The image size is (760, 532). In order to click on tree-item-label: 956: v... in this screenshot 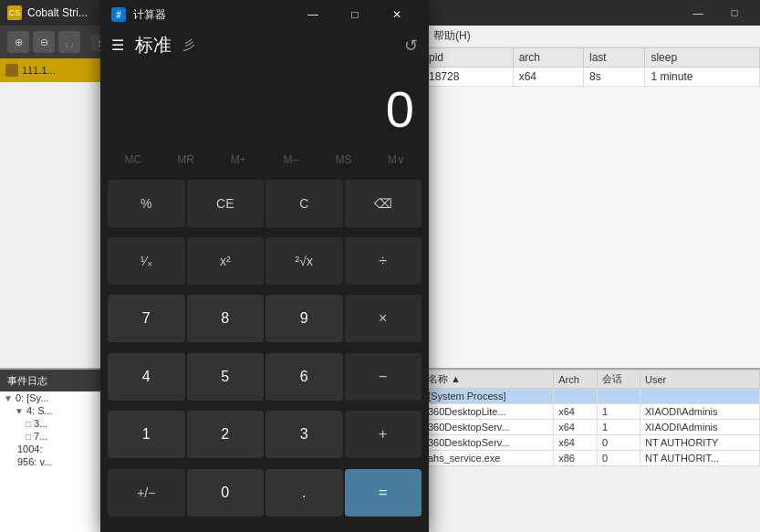, I will do `click(35, 462)`.